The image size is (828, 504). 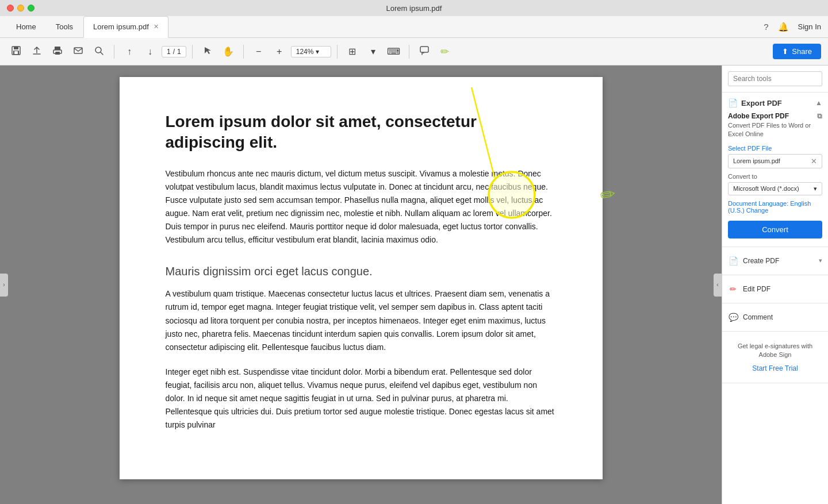 I want to click on marque-dropdown-button: ▾, so click(x=373, y=52).